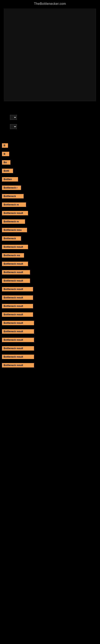  Describe the element at coordinates (50, 55) in the screenshot. I see `chart-inner` at that location.